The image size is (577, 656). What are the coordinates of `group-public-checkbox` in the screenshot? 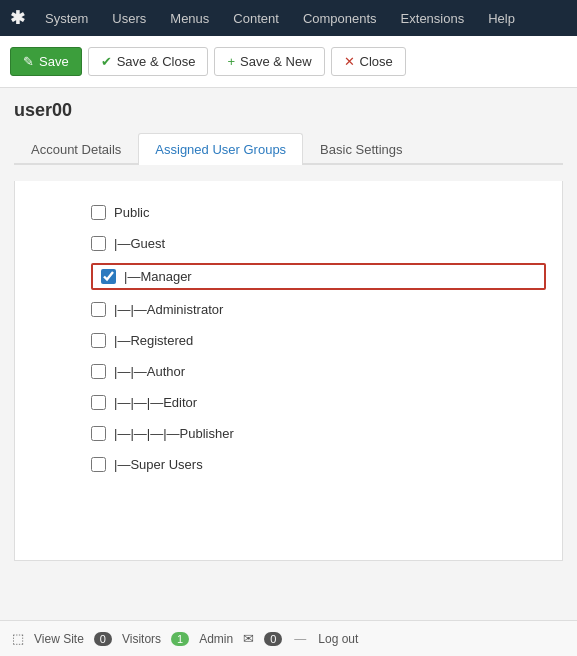 It's located at (98, 212).